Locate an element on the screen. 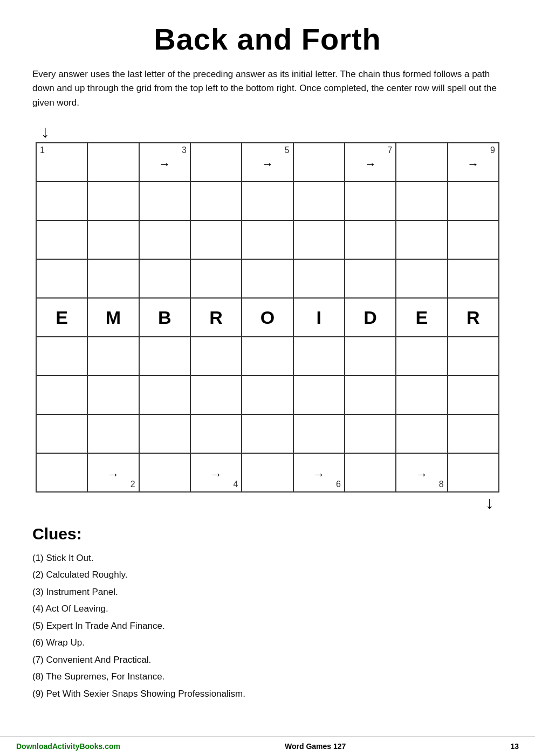 The width and height of the screenshot is (535, 756). right-arrow-6: → is located at coordinates (319, 475).